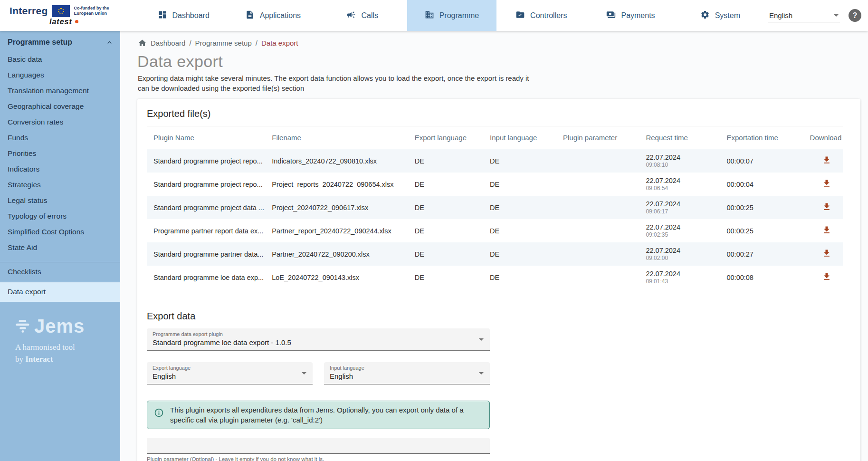  I want to click on request-time: 09:06:54, so click(679, 188).